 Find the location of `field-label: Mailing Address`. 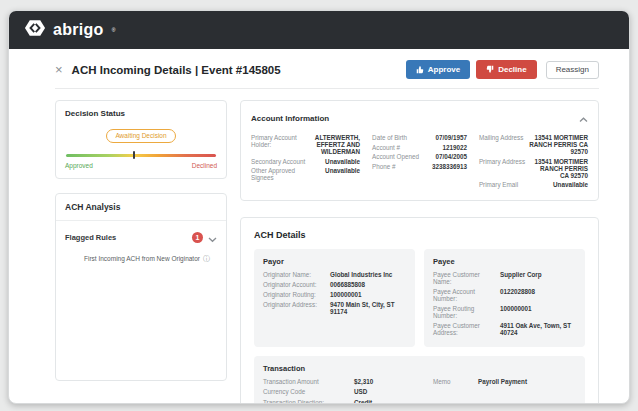

field-label: Mailing Address is located at coordinates (501, 138).